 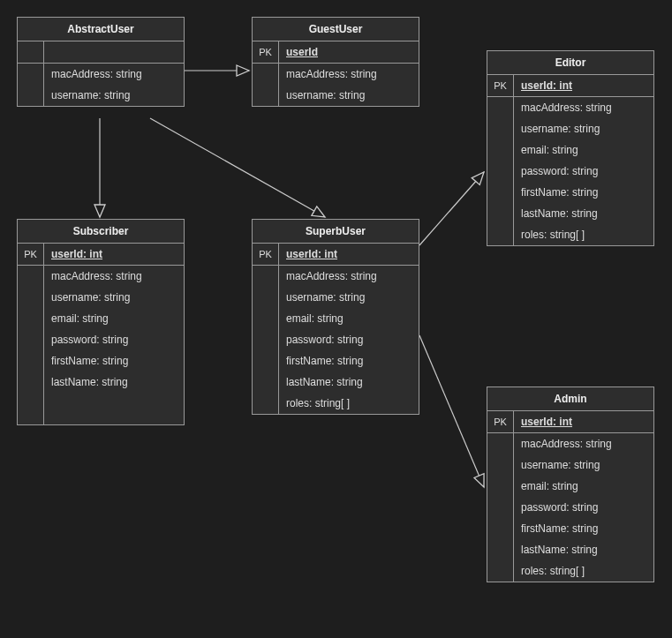 I want to click on class-guestuser: GuestUser PK userId macAddress: string u…, so click(x=336, y=62).